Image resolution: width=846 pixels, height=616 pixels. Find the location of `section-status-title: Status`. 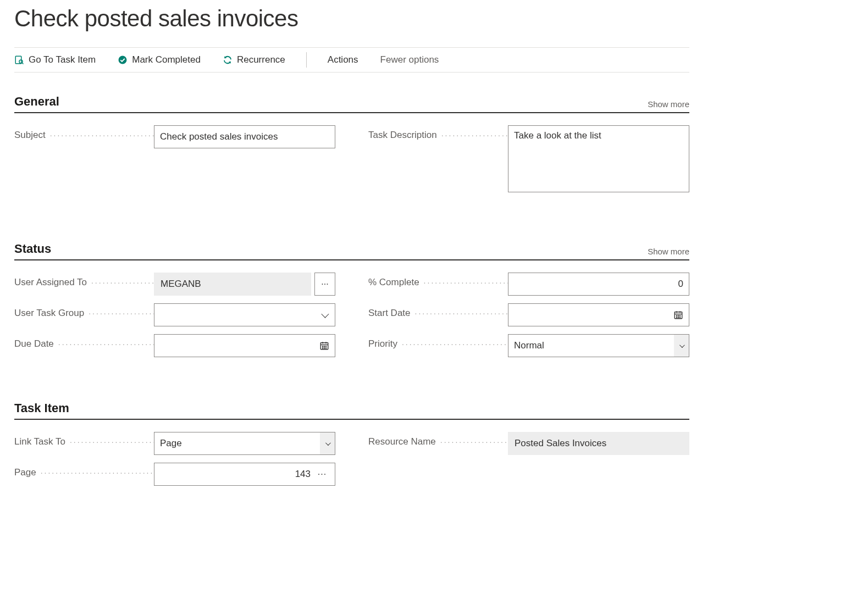

section-status-title: Status is located at coordinates (33, 249).